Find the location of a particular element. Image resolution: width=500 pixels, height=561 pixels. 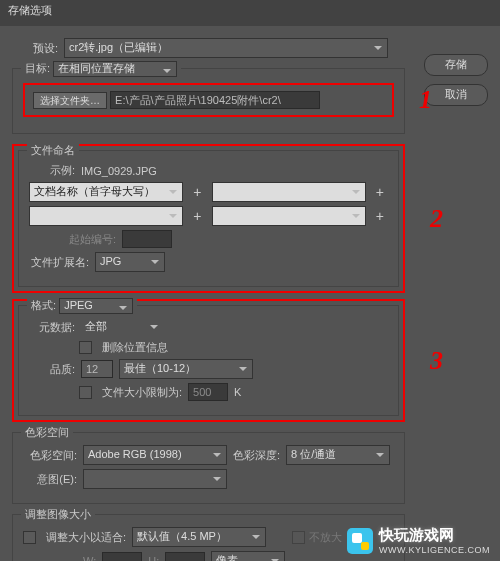

colorspace-label: 色彩空间: is located at coordinates (50, 456).